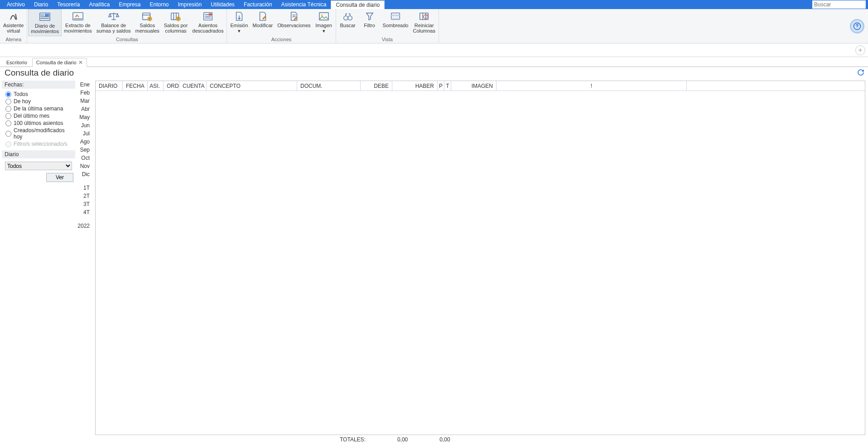  Describe the element at coordinates (415, 86) in the screenshot. I see `grid-col-haber: HABER` at that location.